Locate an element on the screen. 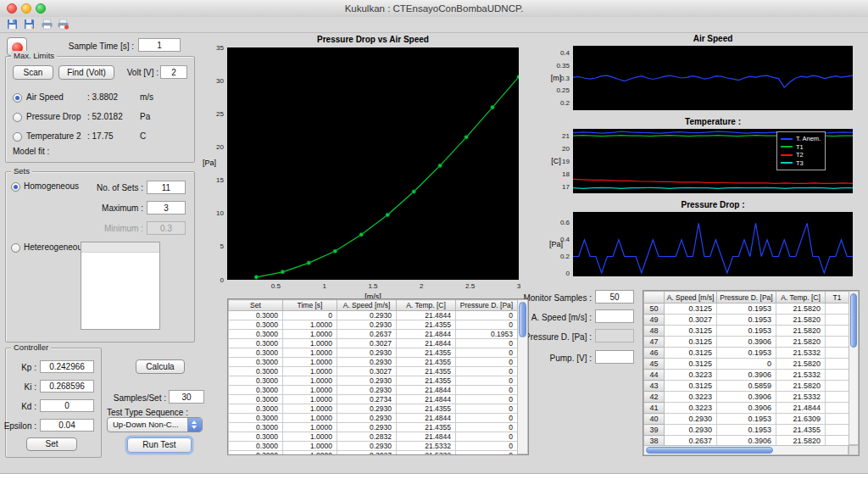  monitor-table-vscroll is located at coordinates (854, 368).